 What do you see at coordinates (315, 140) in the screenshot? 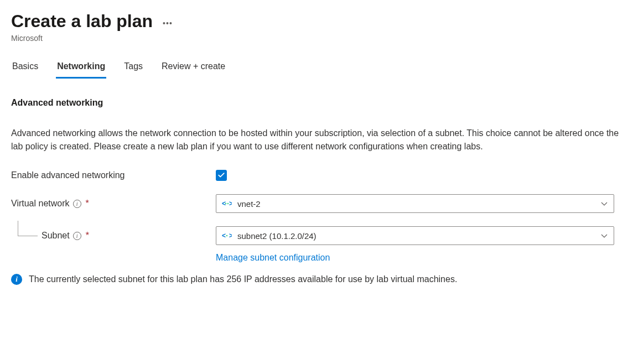
I see `section-description: Advanced networking allows the network c…` at bounding box center [315, 140].